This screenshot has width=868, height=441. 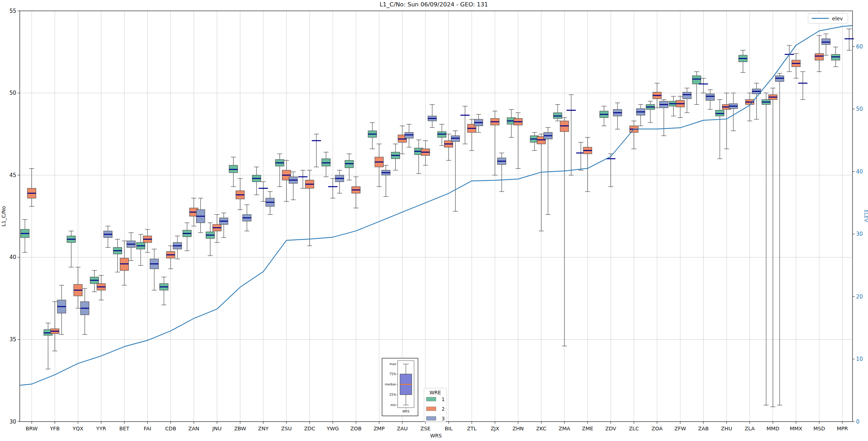 What do you see at coordinates (564, 232) in the screenshot?
I see `box-ZMA-wre2` at bounding box center [564, 232].